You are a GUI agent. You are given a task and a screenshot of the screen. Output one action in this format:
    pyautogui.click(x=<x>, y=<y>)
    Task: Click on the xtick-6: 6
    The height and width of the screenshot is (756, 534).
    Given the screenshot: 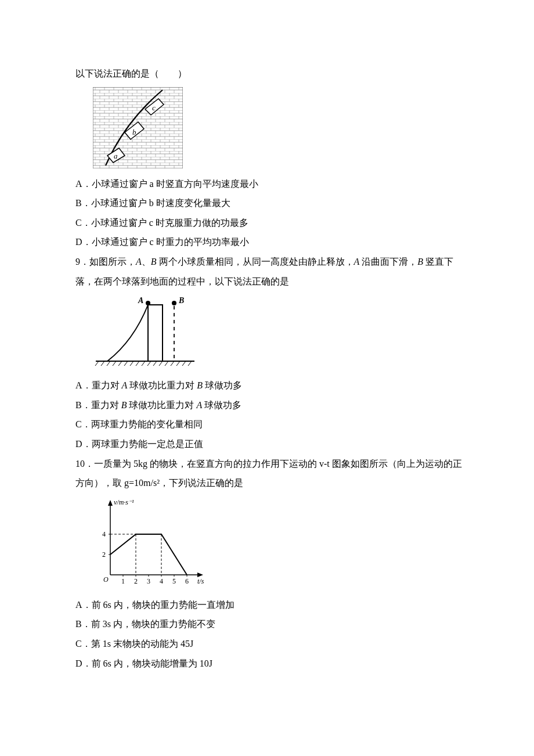 What is the action you would take?
    pyautogui.click(x=187, y=581)
    